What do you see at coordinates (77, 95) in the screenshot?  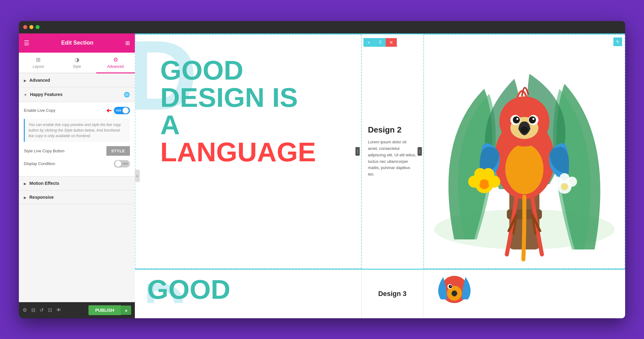 I see `happy-features-header: Happy Features 🌐` at bounding box center [77, 95].